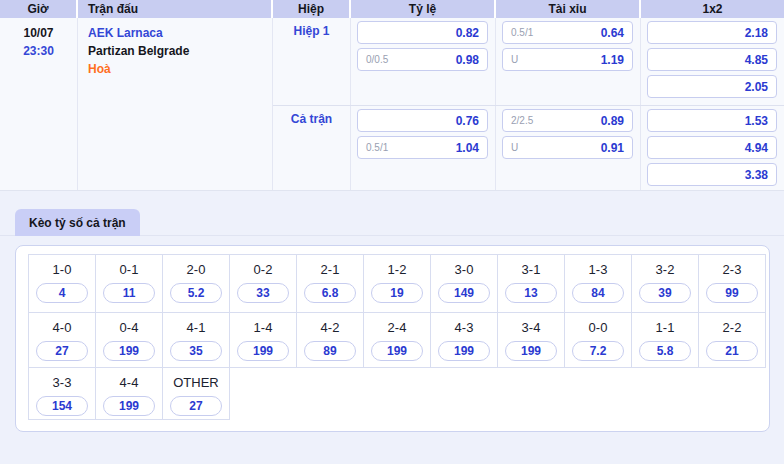 Image resolution: width=784 pixels, height=464 pixels. What do you see at coordinates (38, 33) in the screenshot?
I see `match-date: 10/07` at bounding box center [38, 33].